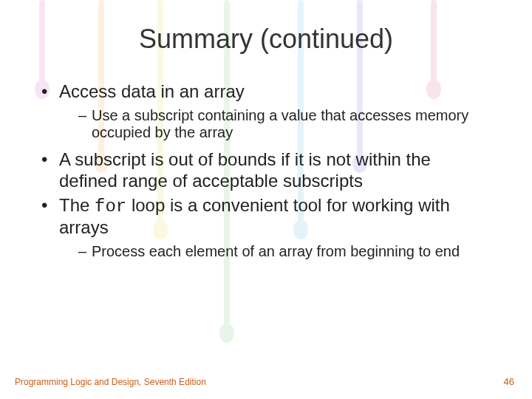  I want to click on list-item: A subscript is out of bounds if it is no…, so click(266, 171).